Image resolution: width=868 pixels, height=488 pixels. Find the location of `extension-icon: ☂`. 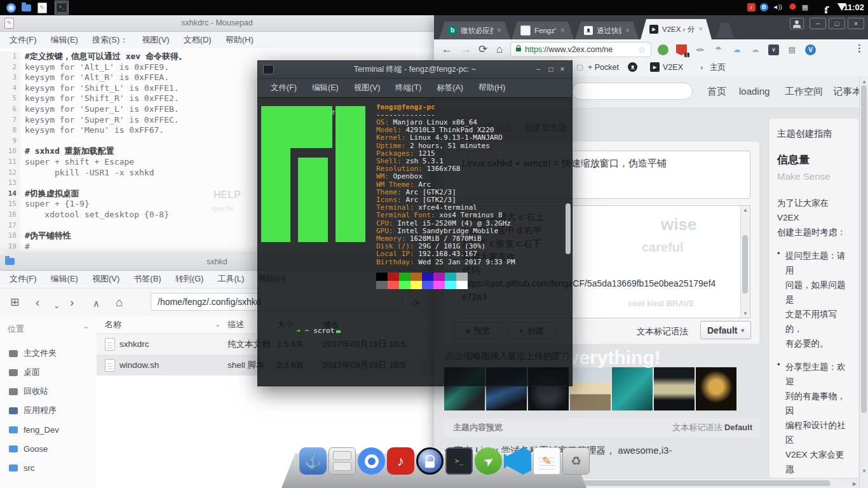

extension-icon: ☂ is located at coordinates (718, 50).